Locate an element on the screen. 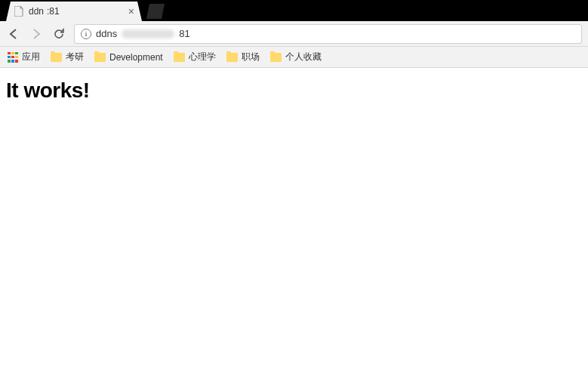 The width and height of the screenshot is (588, 379). tab-title: ddn:81 is located at coordinates (75, 11).